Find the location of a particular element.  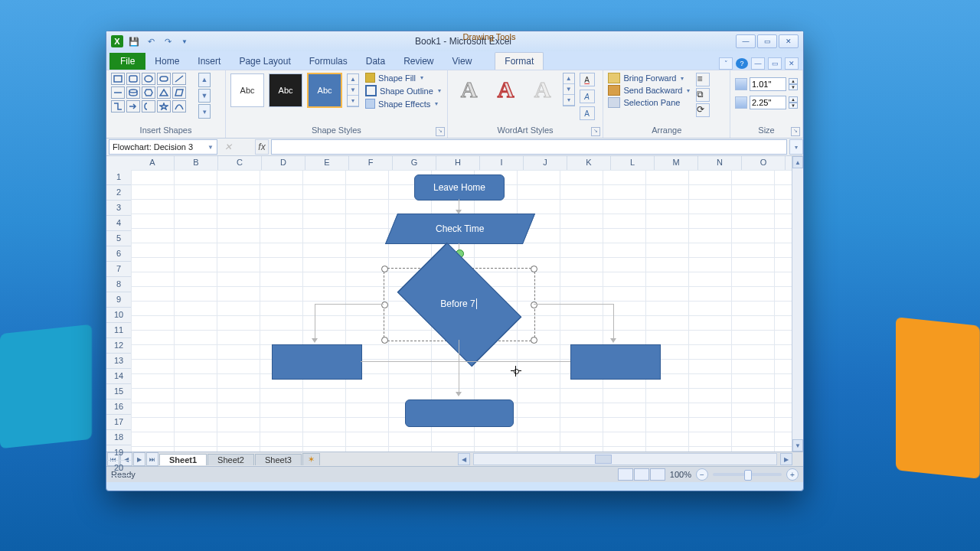

row-header: 13 is located at coordinates (119, 361).